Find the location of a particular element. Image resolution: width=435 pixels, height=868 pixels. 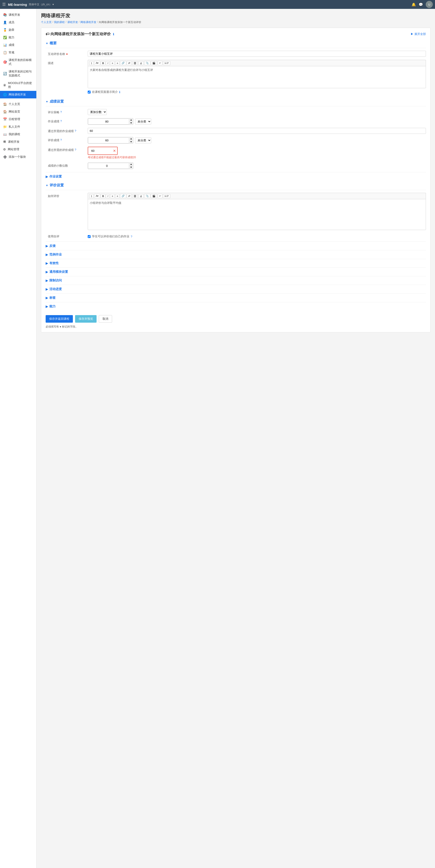

feedback-header: ▶ 反馈 is located at coordinates (236, 246).